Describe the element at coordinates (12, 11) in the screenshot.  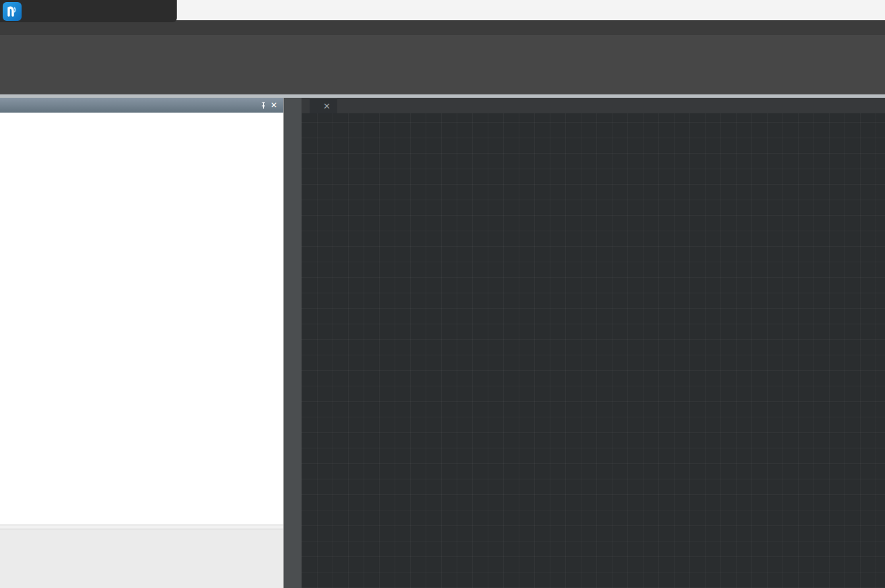
I see `nanocad-logo-icon` at that location.